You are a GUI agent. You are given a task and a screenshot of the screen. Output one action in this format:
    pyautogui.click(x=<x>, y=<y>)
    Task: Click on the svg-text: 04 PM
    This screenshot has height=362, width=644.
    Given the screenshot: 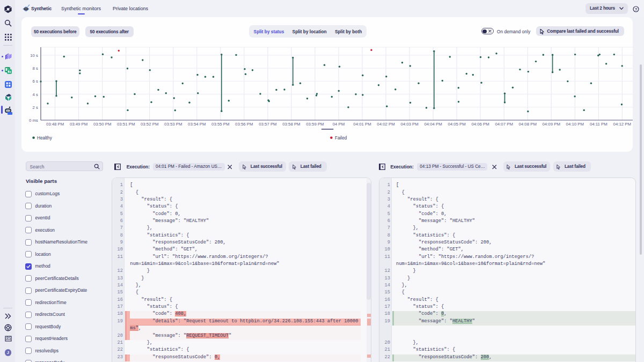 What is the action you would take?
    pyautogui.click(x=339, y=124)
    